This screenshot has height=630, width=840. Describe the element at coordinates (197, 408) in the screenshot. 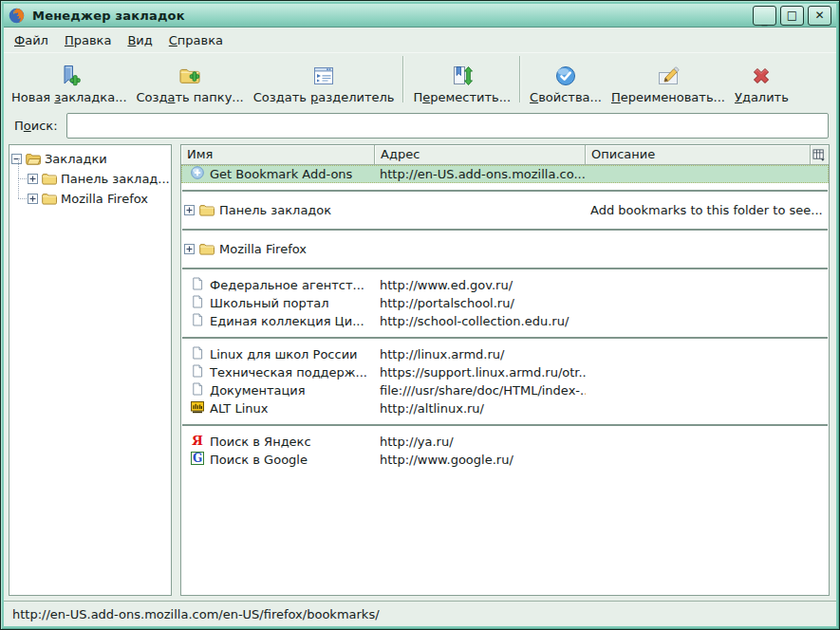

I see `altlinux-icon` at that location.